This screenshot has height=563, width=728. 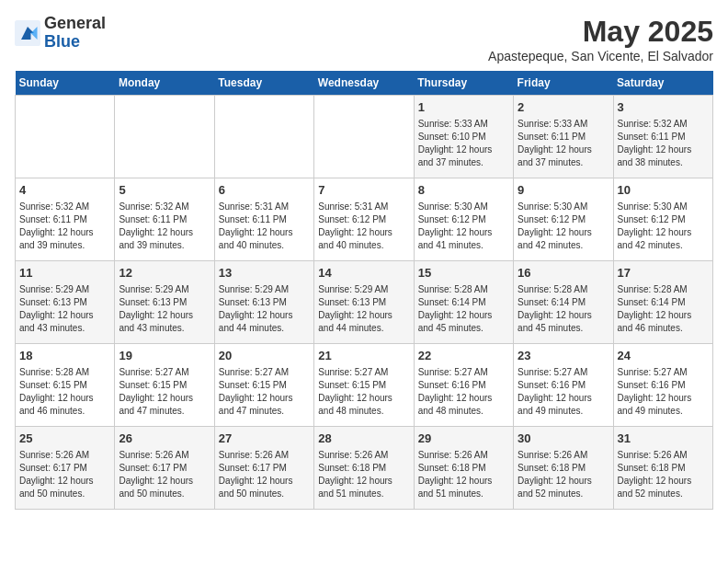 What do you see at coordinates (364, 137) in the screenshot?
I see `calendar-week-1: 1Sunrise: 5:33 AM Sunset: 6:10 PM Daylig…` at bounding box center [364, 137].